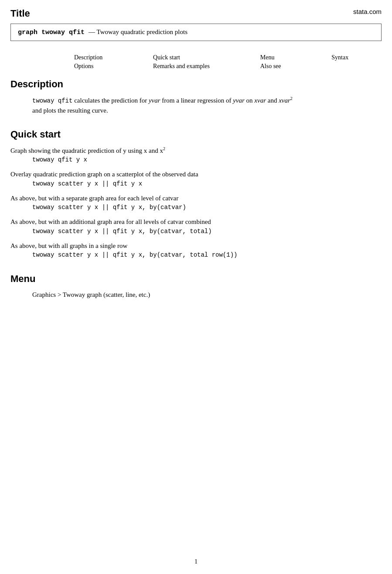 The height and width of the screenshot is (574, 392). What do you see at coordinates (70, 110) in the screenshot?
I see `description-text-end: and plots the resulting curve.` at bounding box center [70, 110].